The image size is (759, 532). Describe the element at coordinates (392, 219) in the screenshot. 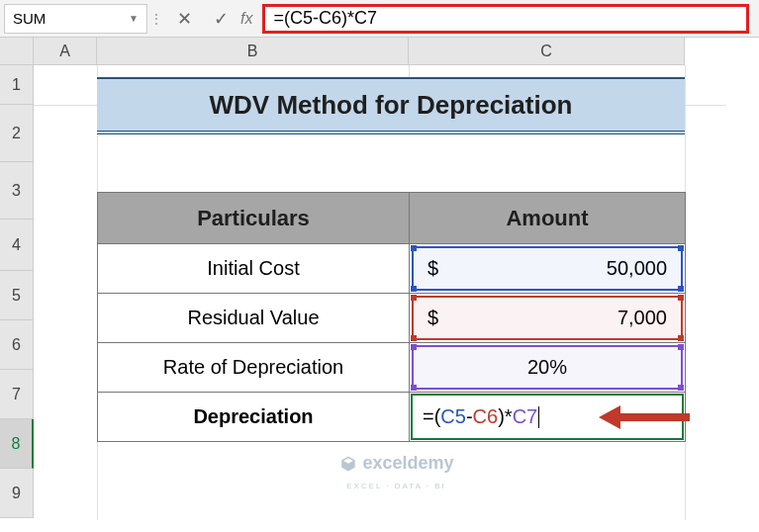

I see `table-header-row: Particulars Amount` at that location.